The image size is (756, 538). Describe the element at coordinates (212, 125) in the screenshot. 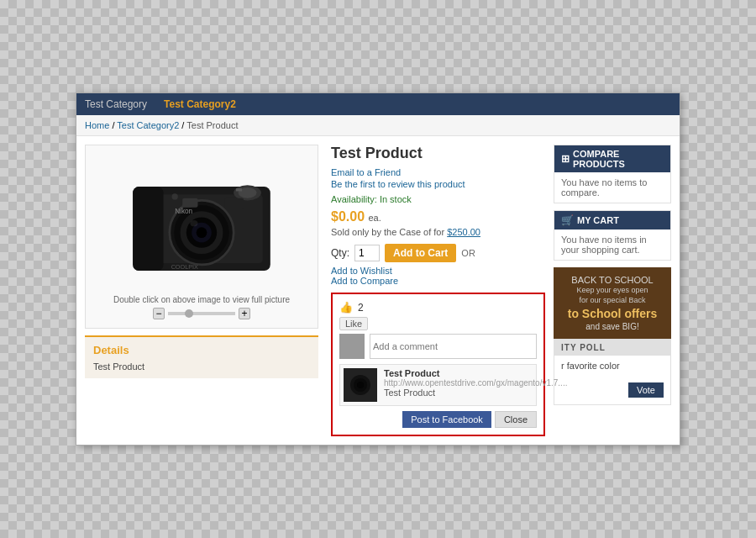

I see `breadcrumb-current: Test Product` at that location.